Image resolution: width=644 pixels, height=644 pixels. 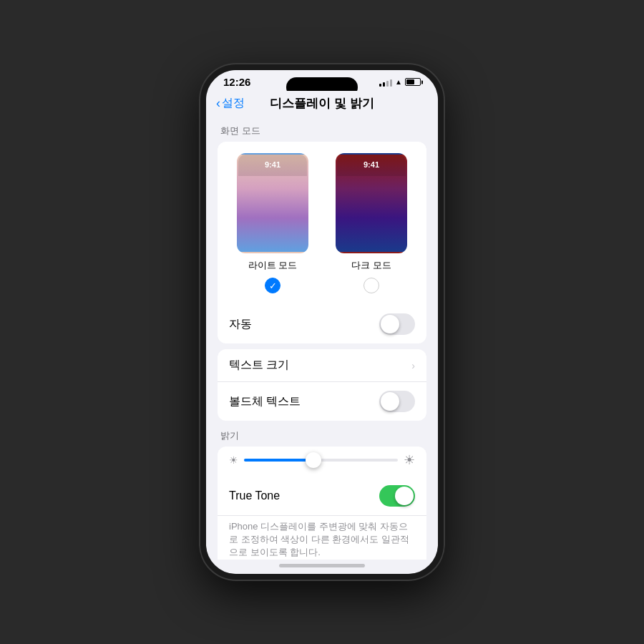 I want to click on light-mode-option: 9:41 라이트 모드 ✓, so click(x=273, y=223).